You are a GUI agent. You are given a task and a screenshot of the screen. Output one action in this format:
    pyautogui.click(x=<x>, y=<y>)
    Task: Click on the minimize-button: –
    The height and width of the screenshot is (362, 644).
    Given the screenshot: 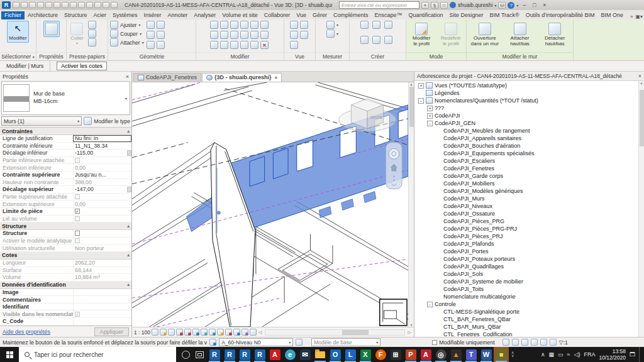 What is the action you would take?
    pyautogui.click(x=525, y=5)
    